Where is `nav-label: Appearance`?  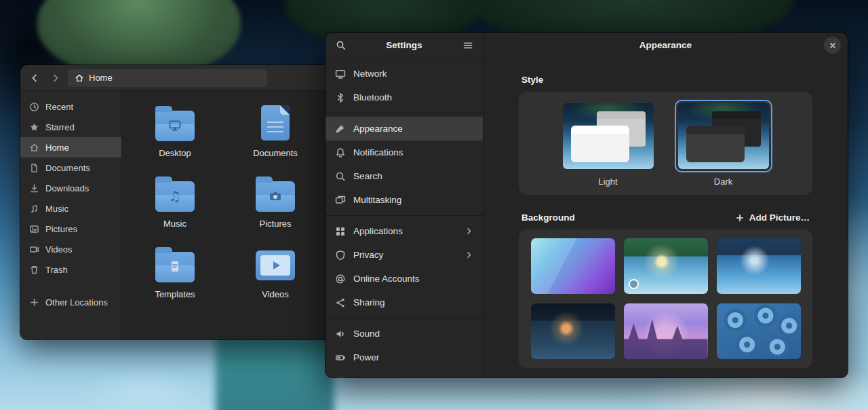
nav-label: Appearance is located at coordinates (378, 129).